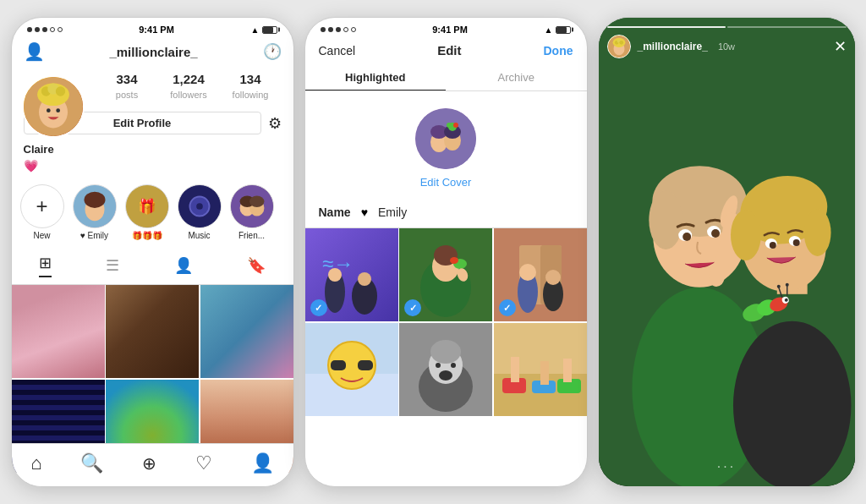  What do you see at coordinates (558, 51) in the screenshot?
I see `done-button: Done` at bounding box center [558, 51].